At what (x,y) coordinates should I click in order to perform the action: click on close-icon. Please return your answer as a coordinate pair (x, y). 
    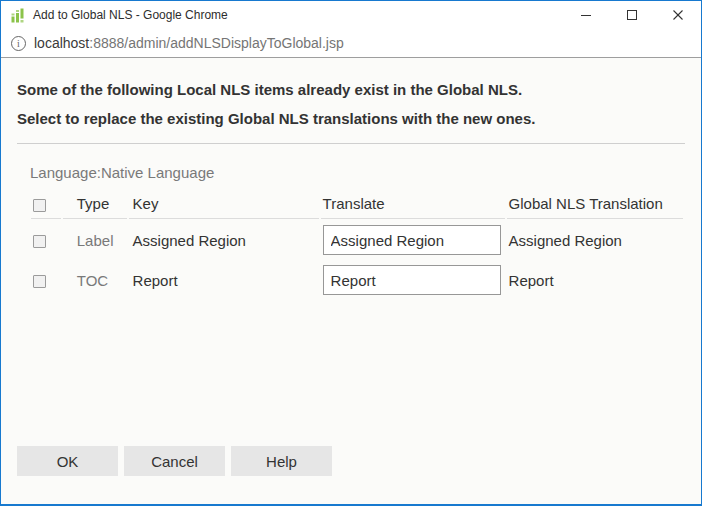
    Looking at the image, I should click on (678, 15).